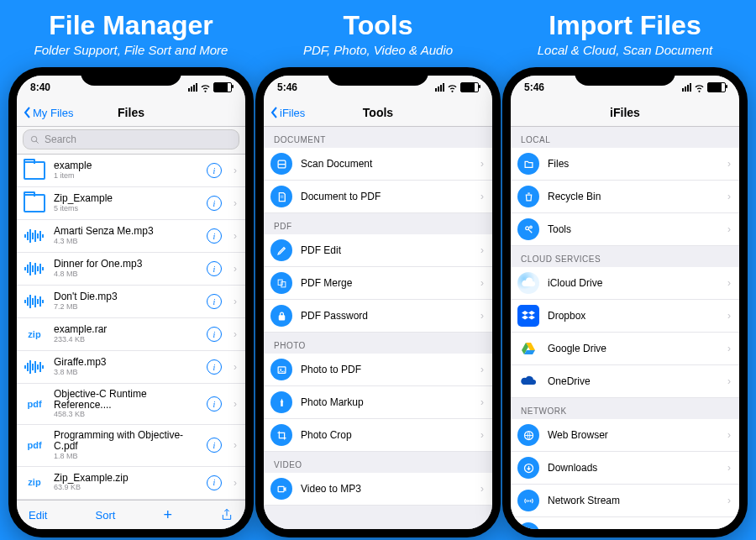 This screenshot has height=540, width=756. I want to click on file-row: pdfObjective-C Runtime Reference....458.…, so click(131, 405).